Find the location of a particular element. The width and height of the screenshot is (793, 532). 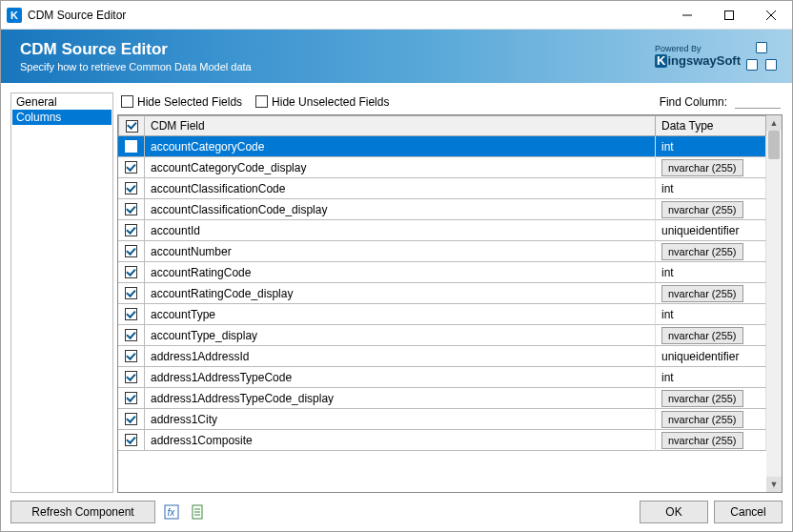

table-row: accountTypeint is located at coordinates (442, 315).